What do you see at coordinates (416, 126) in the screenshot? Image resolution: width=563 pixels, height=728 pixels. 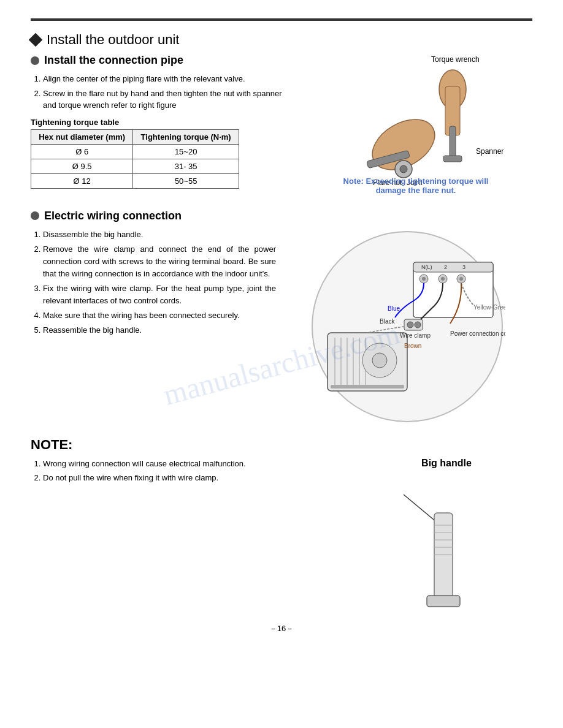 I see `install-pipe-right: Torque wrench Spanner` at bounding box center [416, 126].